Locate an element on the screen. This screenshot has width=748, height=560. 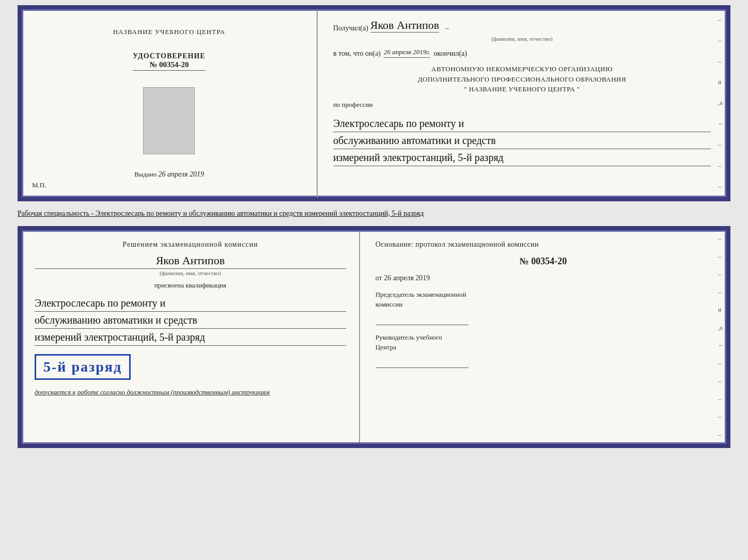
photo-placeholder is located at coordinates (169, 121).